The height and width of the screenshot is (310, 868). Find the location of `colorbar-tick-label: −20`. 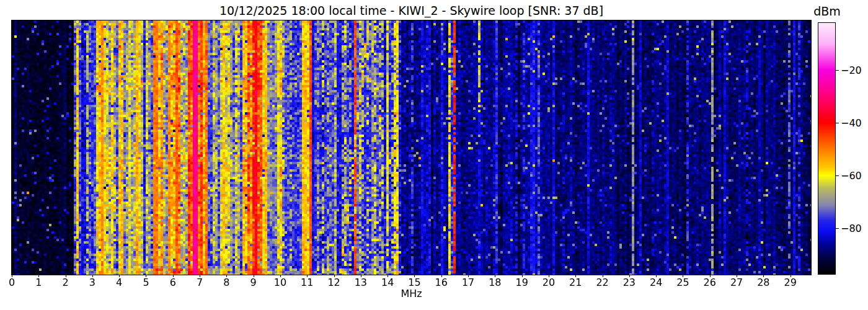

colorbar-tick-label: −20 is located at coordinates (851, 71).